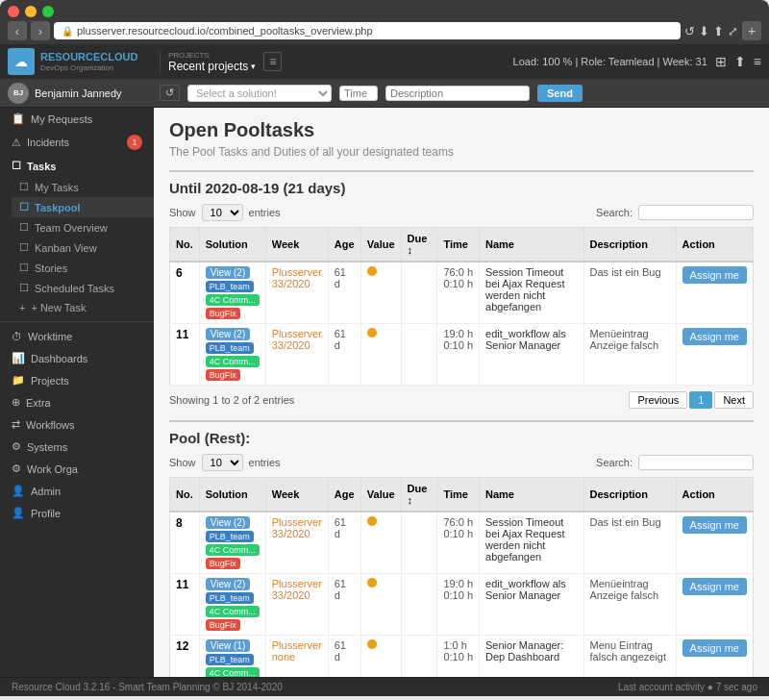 Image resolution: width=769 pixels, height=700 pixels. What do you see at coordinates (77, 142) in the screenshot?
I see `sidebar-item-incidents: ⚠ Incidents 1` at bounding box center [77, 142].